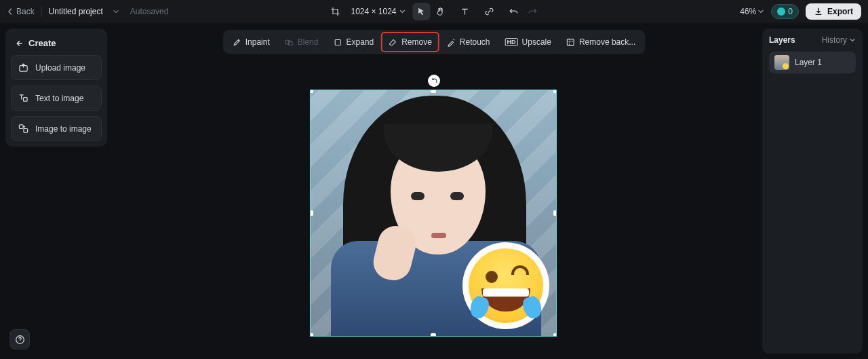  What do you see at coordinates (800, 12) in the screenshot?
I see `topbar-right: 46% 0 Export` at bounding box center [800, 12].